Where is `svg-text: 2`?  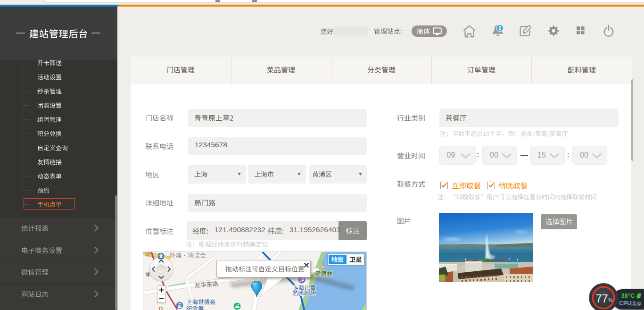
svg-text: 2 is located at coordinates (500, 28).